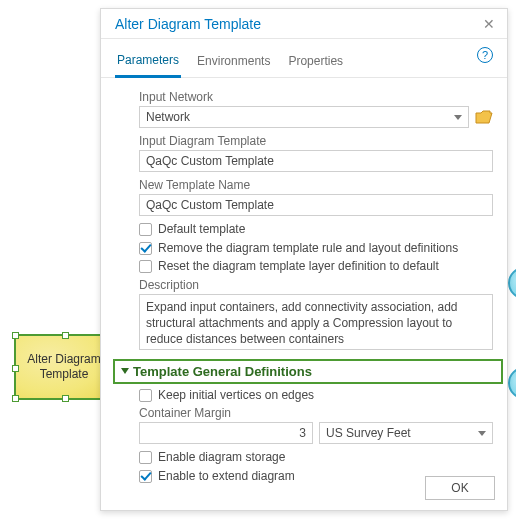  Describe the element at coordinates (146, 230) in the screenshot. I see `default-template-checkbox` at that location.